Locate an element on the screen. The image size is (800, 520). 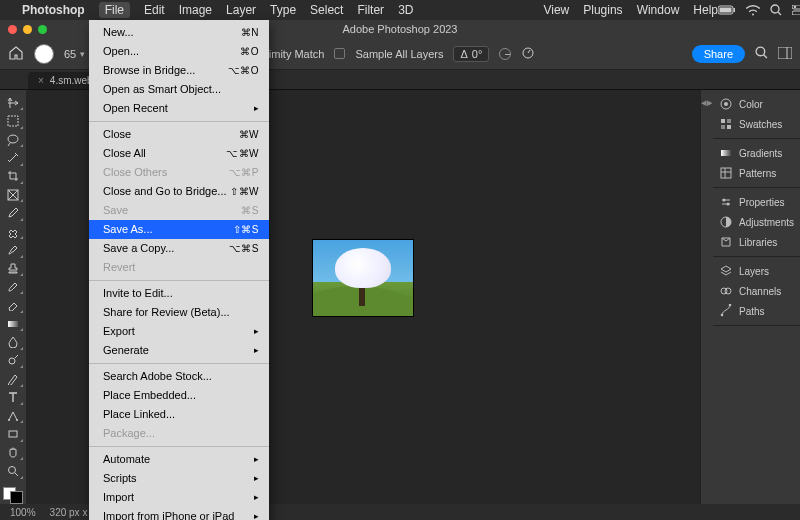
menu-item-save-a-copy: Save a Copy...⌥⌘S is located at coordinates (179, 248).